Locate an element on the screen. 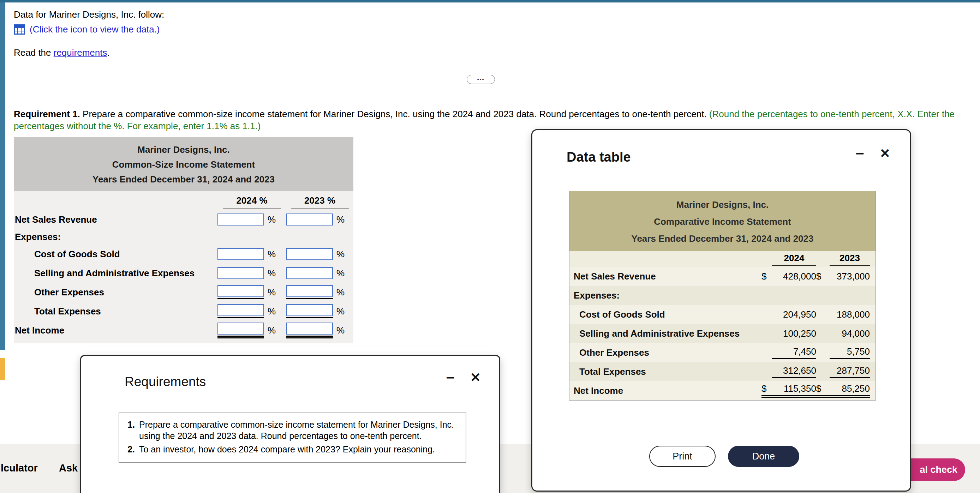 The width and height of the screenshot is (980, 493). column-header-2024: 2024 % is located at coordinates (252, 202).